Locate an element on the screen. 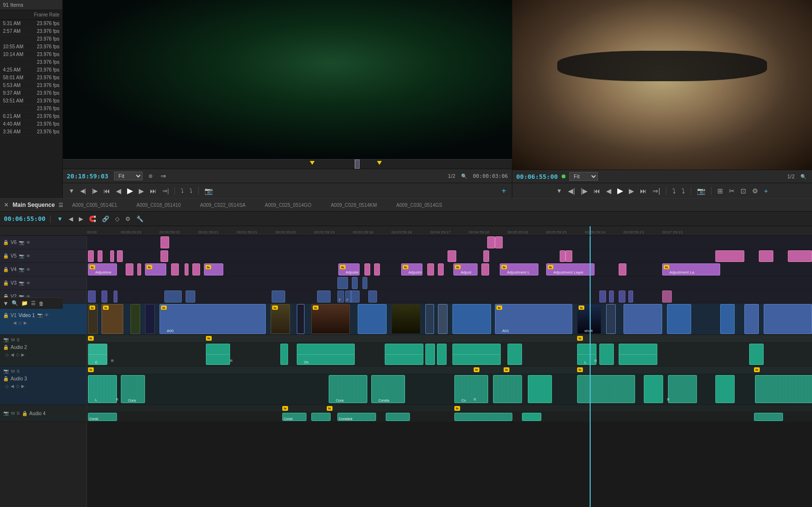  source-settings-btn: ⚙ is located at coordinates (151, 176).